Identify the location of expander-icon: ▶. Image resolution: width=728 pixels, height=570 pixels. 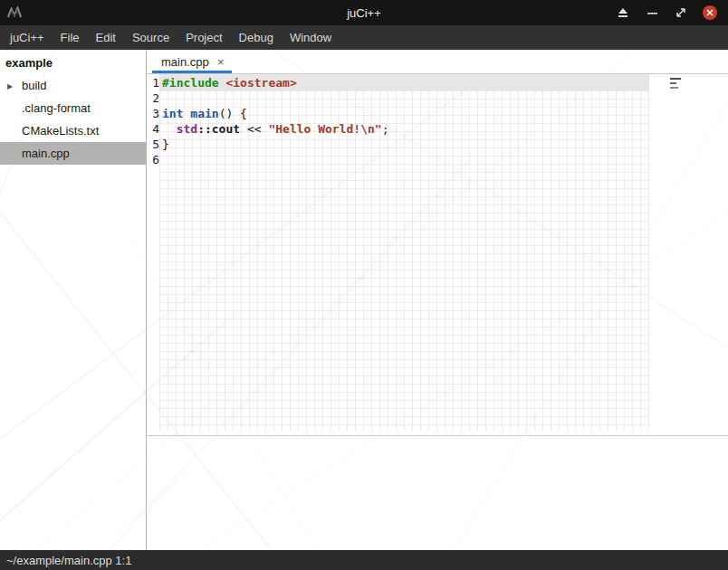
(10, 85).